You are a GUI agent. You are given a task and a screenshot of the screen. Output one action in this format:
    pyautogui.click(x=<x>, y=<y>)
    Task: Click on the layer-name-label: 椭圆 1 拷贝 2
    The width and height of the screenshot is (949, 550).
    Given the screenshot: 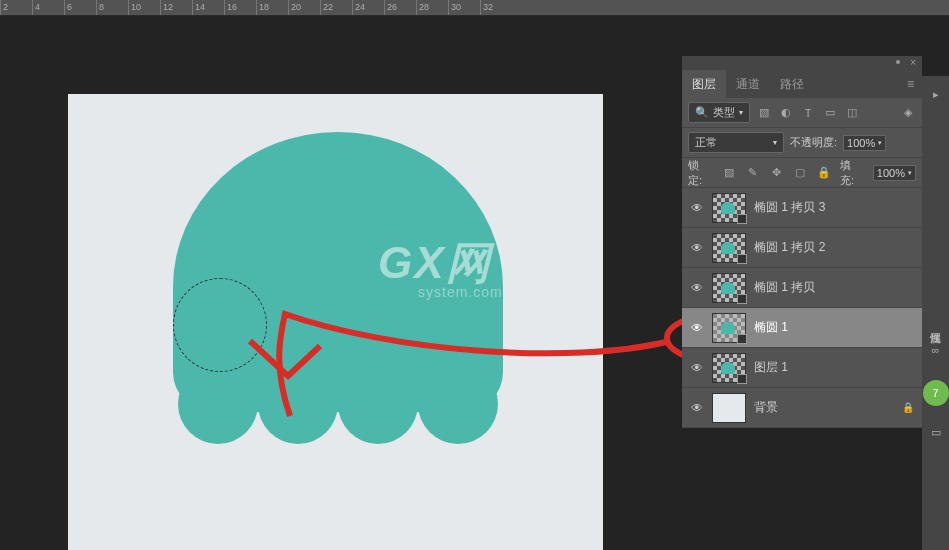 What is the action you would take?
    pyautogui.click(x=834, y=248)
    